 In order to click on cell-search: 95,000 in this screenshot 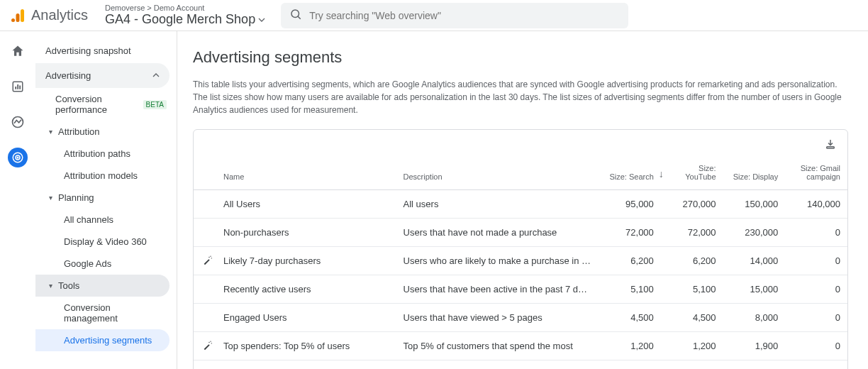, I will do `click(630, 204)`.